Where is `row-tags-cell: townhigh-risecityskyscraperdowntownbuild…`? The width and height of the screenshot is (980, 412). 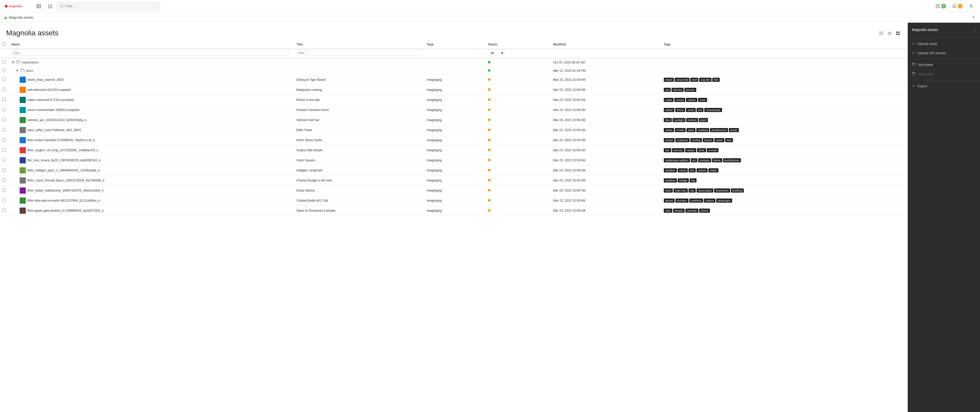
row-tags-cell: townhigh-risecityskyscraperdowntownbuild… is located at coordinates (784, 191).